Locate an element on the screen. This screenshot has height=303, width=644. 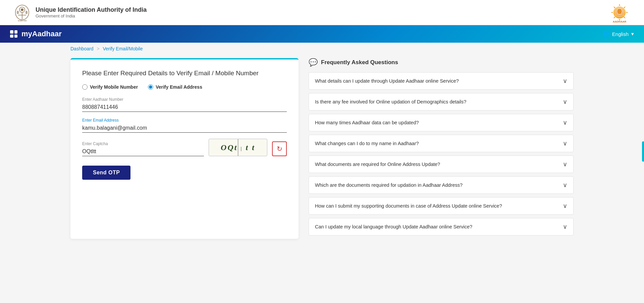
captcha-row: Enter Captcha OQt | t t ↻ is located at coordinates (184, 147).